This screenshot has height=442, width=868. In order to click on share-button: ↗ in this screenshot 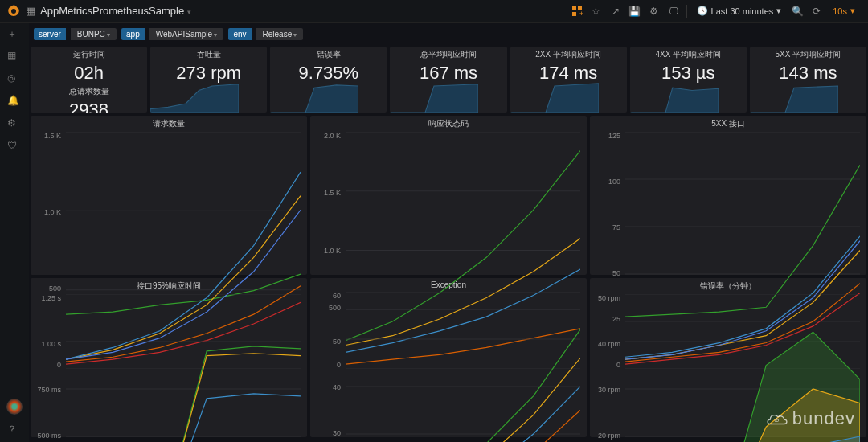, I will do `click(616, 11)`.